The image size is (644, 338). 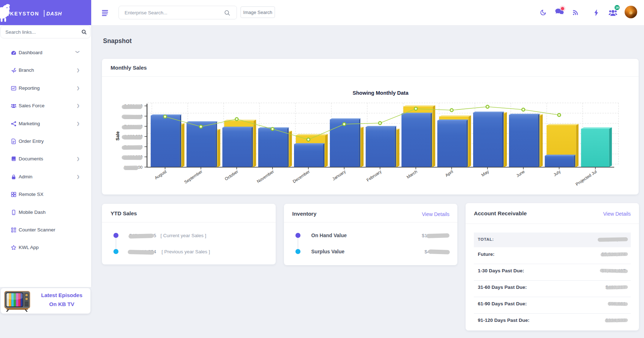 What do you see at coordinates (339, 175) in the screenshot?
I see `svg-text: January` at bounding box center [339, 175].